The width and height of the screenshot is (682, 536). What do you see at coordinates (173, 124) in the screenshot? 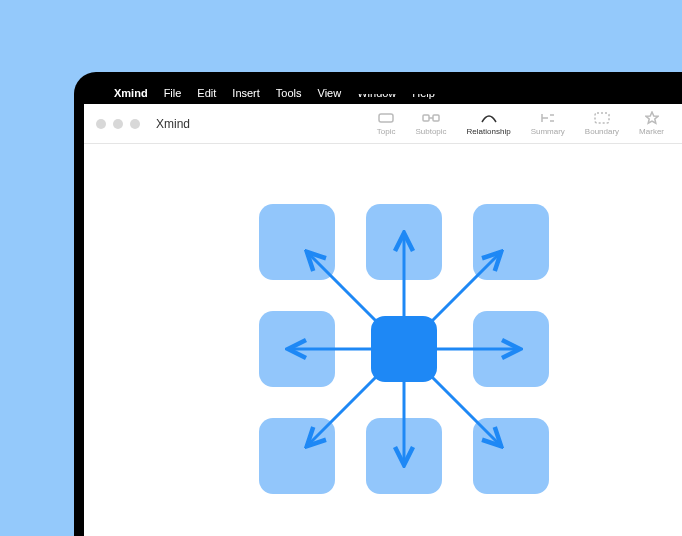
I see `window-title: Xmind` at bounding box center [173, 124].